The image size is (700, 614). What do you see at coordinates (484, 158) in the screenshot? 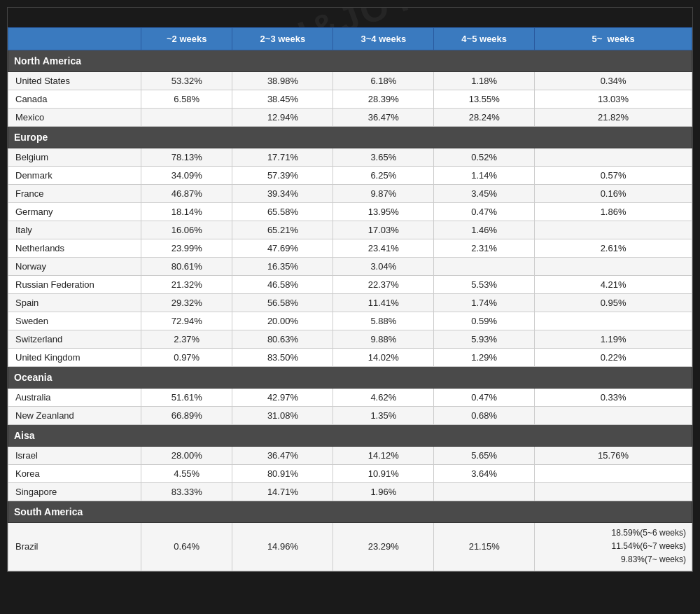
I see `value-cell: 0.52%` at bounding box center [484, 158].